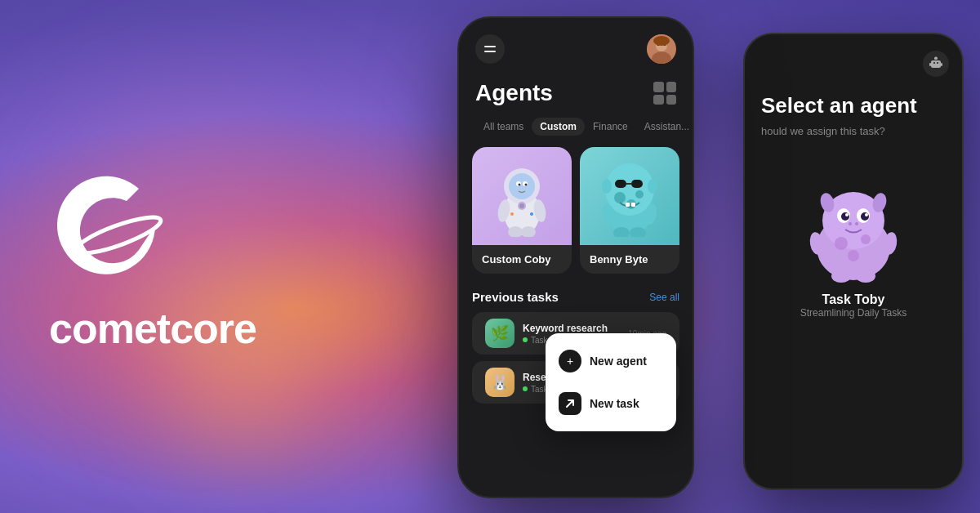  What do you see at coordinates (630, 211) in the screenshot?
I see `agent-card-benny: Benny Byte` at bounding box center [630, 211].